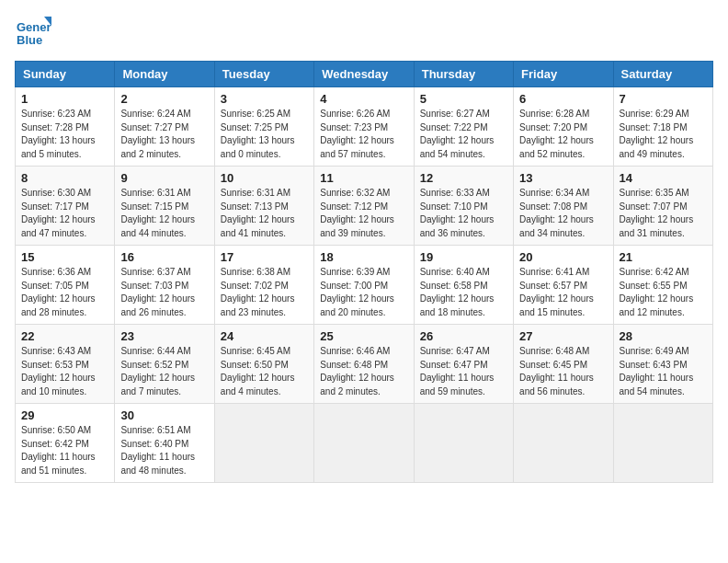  What do you see at coordinates (364, 75) in the screenshot?
I see `calendar-header-wednesday: Wednesday` at bounding box center [364, 75].